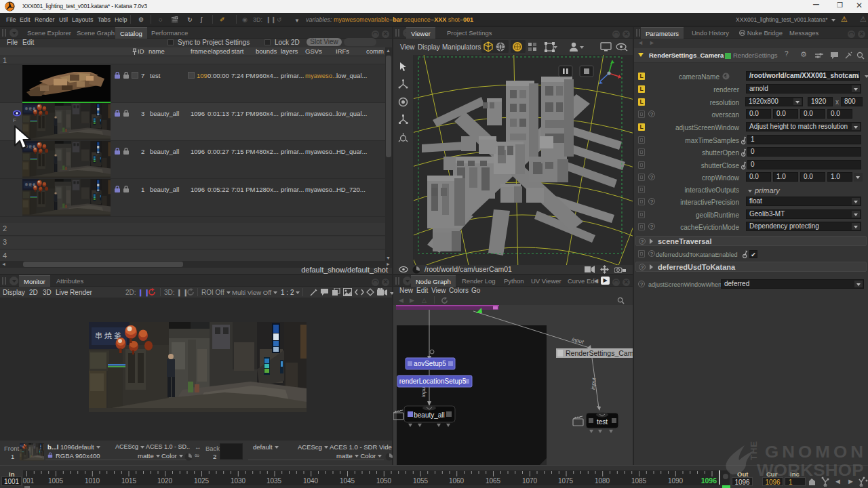  I want to click on svg-text: 1020, so click(165, 481).